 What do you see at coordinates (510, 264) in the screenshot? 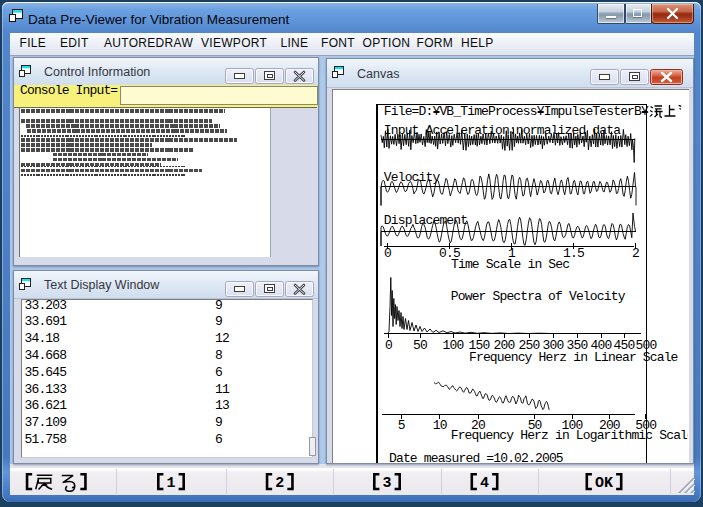
I see `svg-text: Time Scale in Sec` at bounding box center [510, 264].